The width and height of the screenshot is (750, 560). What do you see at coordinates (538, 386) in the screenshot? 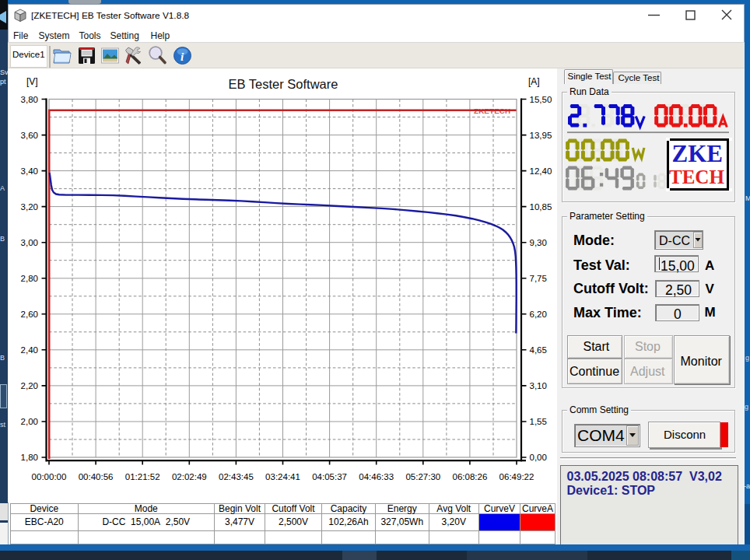
I see `svg-text: 3,10` at bounding box center [538, 386].